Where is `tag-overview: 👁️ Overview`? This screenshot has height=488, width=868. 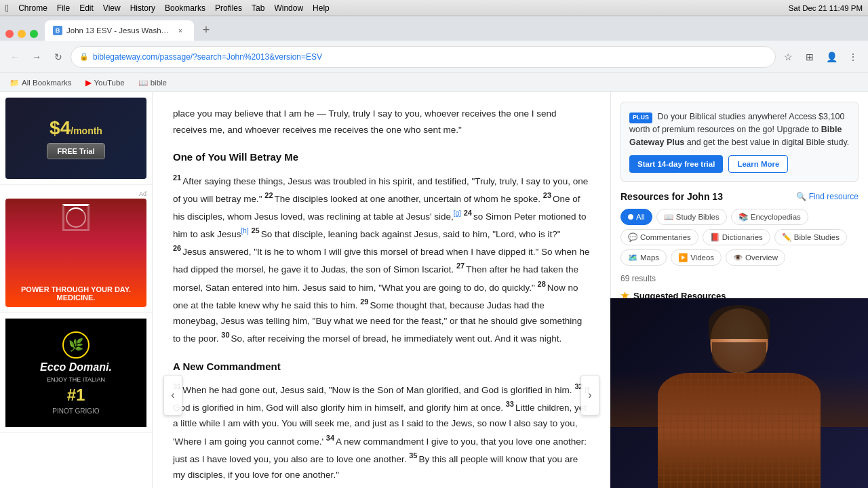
tag-overview: 👁️ Overview is located at coordinates (755, 258).